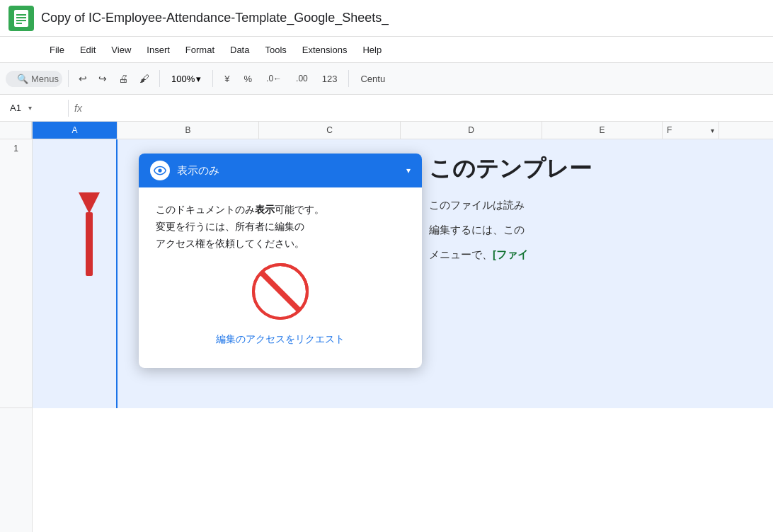 This screenshot has height=532, width=773. I want to click on document-title: Copy of IC-Employee-Attendance-Template_…, so click(215, 18).